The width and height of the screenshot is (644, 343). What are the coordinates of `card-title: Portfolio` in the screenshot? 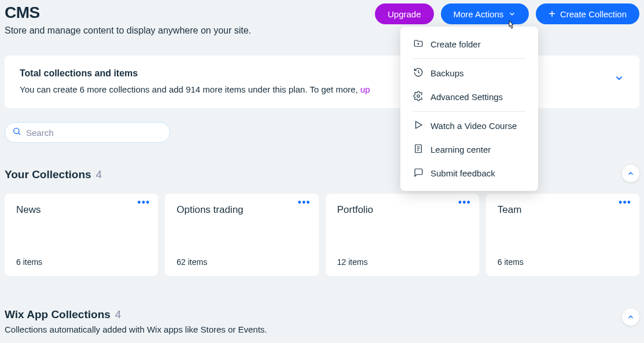 It's located at (403, 210).